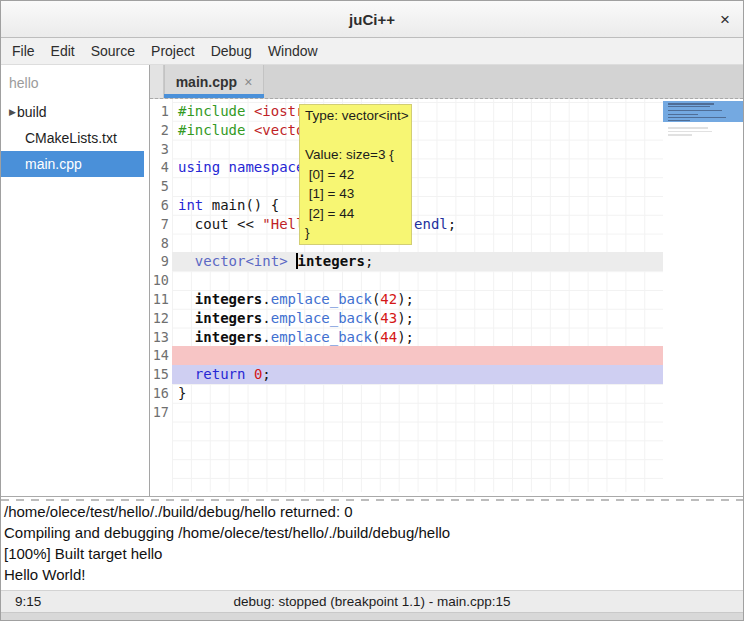  What do you see at coordinates (356, 174) in the screenshot?
I see `debug-value-tooltip: Type: vector<int> Value: size=3 { [0] = …` at bounding box center [356, 174].